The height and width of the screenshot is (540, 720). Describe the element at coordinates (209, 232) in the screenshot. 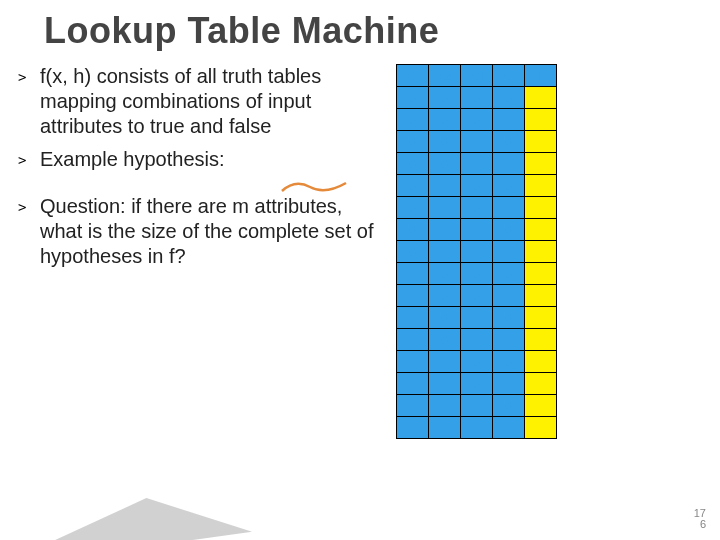

I see `bullet-text: Question: if there are m attributes, wha…` at that location.